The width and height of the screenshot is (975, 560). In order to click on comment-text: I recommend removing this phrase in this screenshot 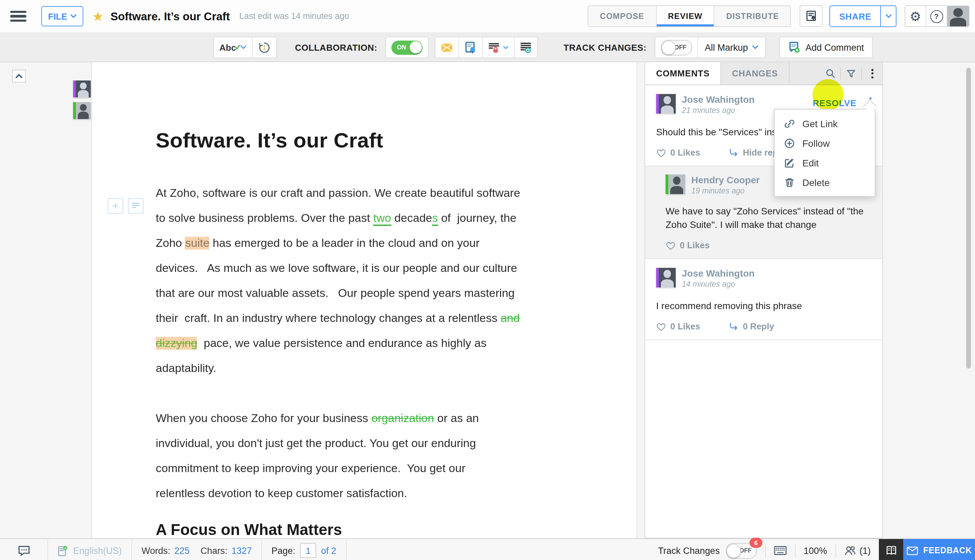, I will do `click(764, 305)`.